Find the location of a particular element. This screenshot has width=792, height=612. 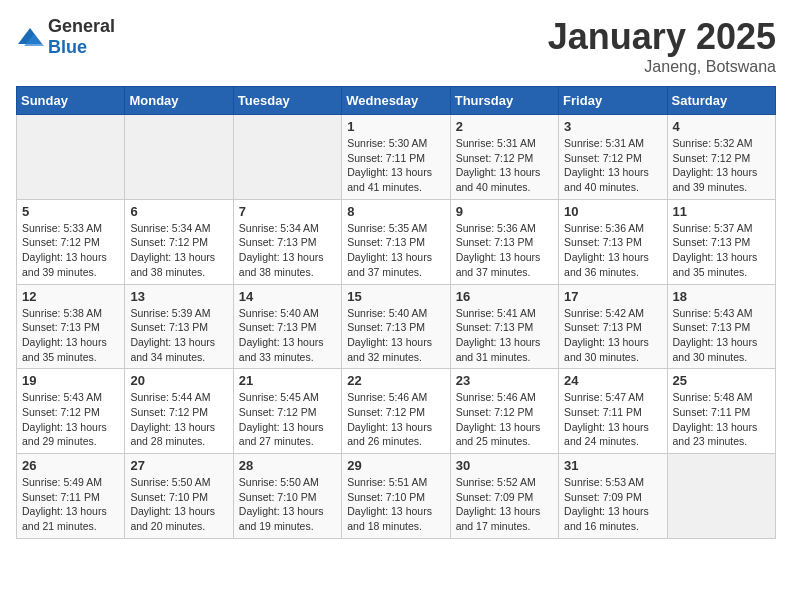

calendar-cell: 22Sunrise: 5:46 AMSunset: 7:12 PMDayligh… is located at coordinates (396, 412).